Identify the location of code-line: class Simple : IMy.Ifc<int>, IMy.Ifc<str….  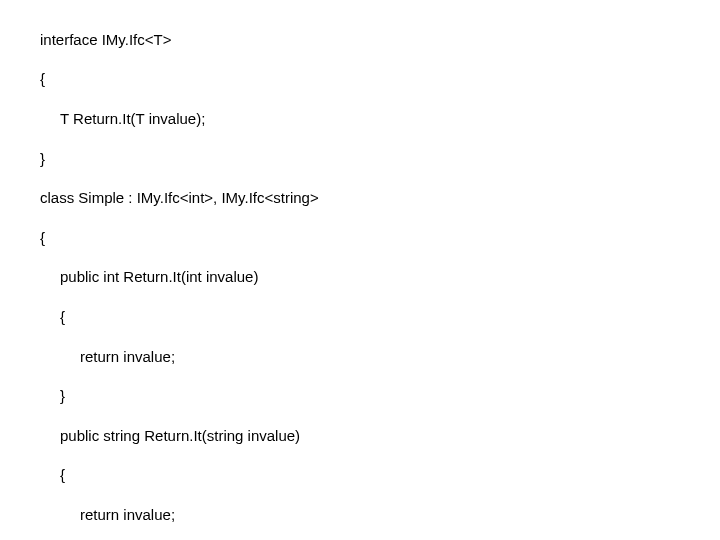
(380, 198).